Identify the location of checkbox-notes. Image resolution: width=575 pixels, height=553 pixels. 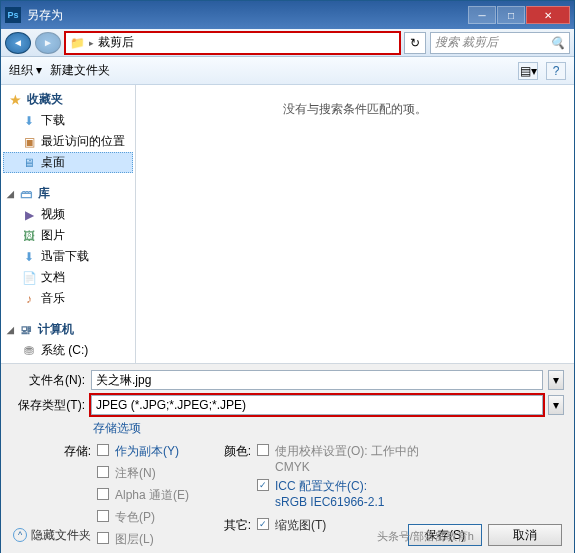
(103, 472).